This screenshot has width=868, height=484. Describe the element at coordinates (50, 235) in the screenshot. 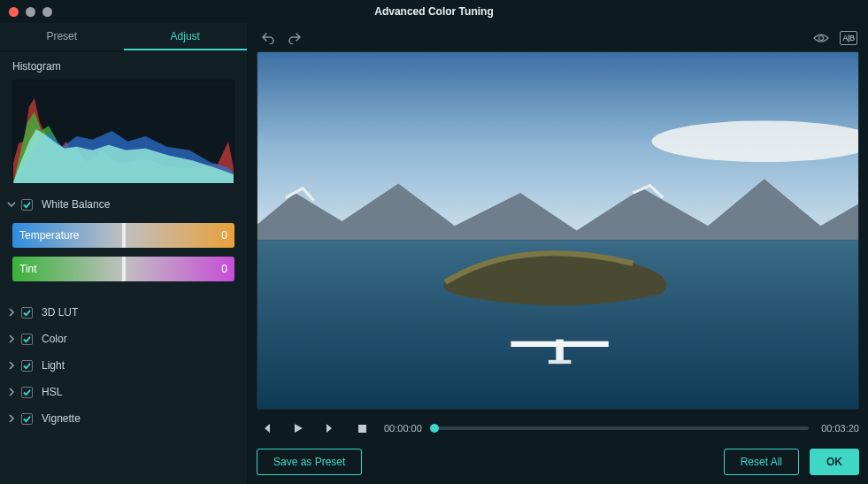

I see `slider-label: Temperature` at that location.